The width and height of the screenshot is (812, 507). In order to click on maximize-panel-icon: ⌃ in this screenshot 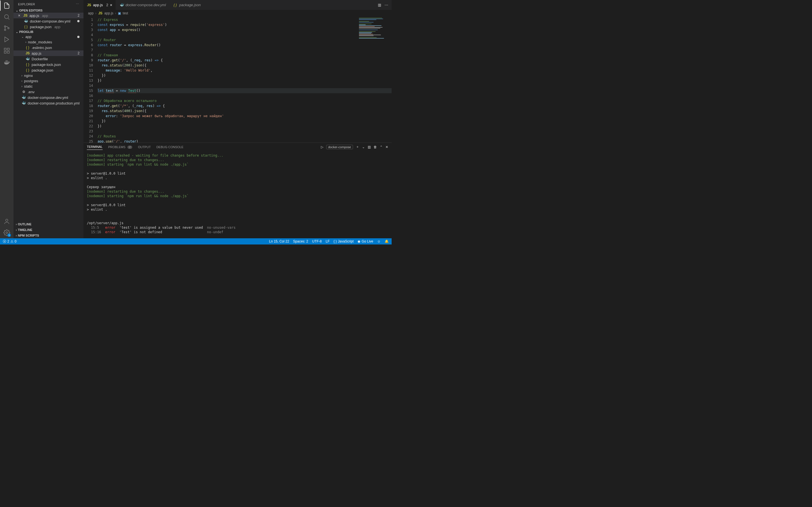, I will do `click(381, 147)`.